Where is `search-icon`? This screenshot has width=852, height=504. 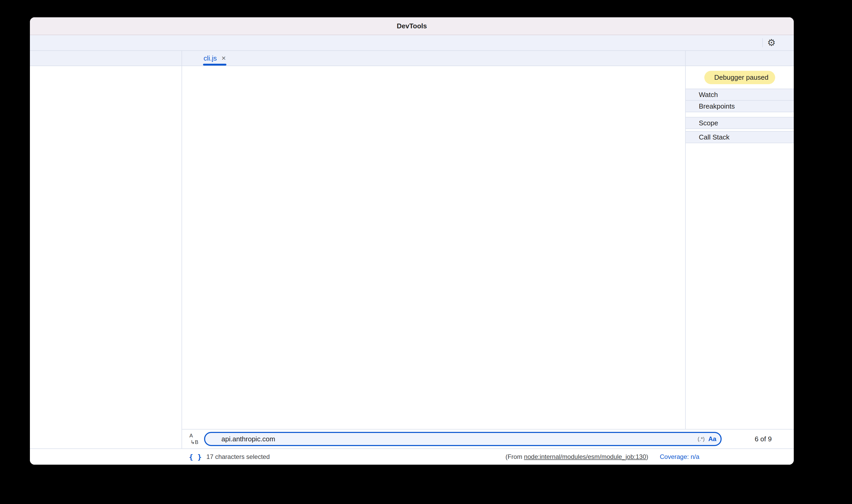 search-icon is located at coordinates (213, 439).